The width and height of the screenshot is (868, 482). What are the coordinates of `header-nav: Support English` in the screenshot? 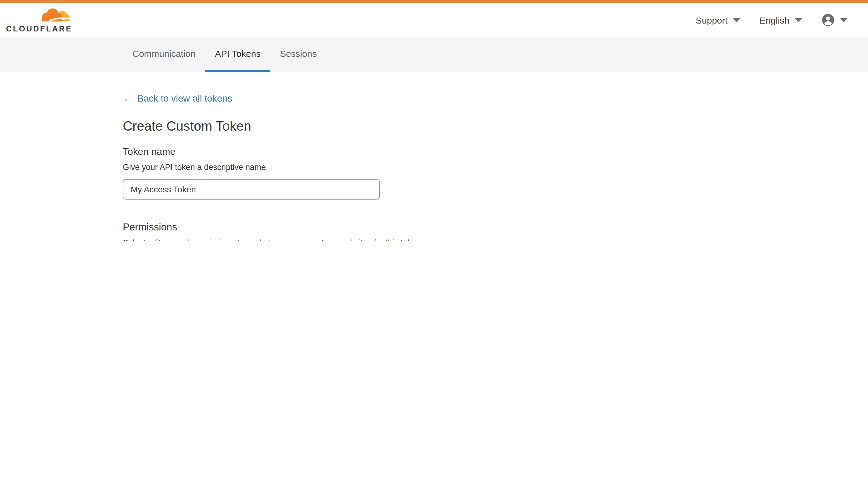 It's located at (772, 20).